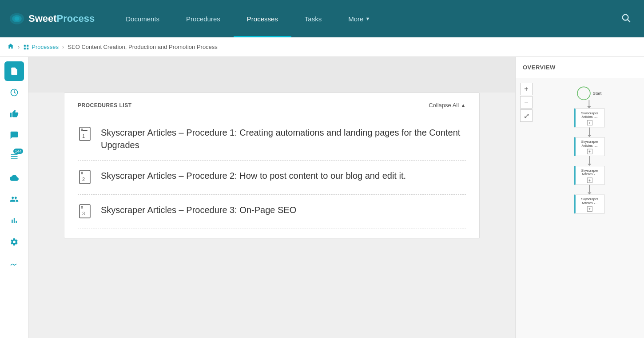  What do you see at coordinates (589, 173) in the screenshot?
I see `flow-node-3-label: Skyscraper Articles -...` at bounding box center [589, 173].